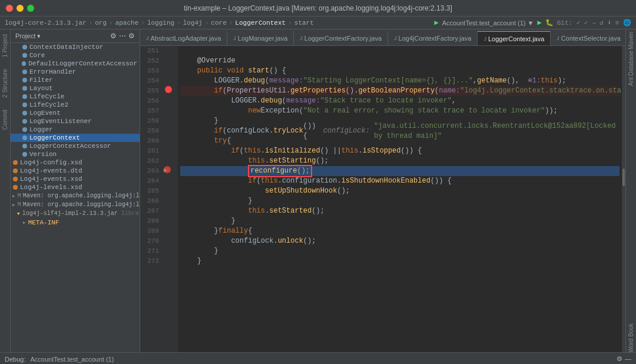  What do you see at coordinates (433, 38) in the screenshot?
I see `tab-log4jcontextfactory: J Log4jContextFactory.java` at bounding box center [433, 38].